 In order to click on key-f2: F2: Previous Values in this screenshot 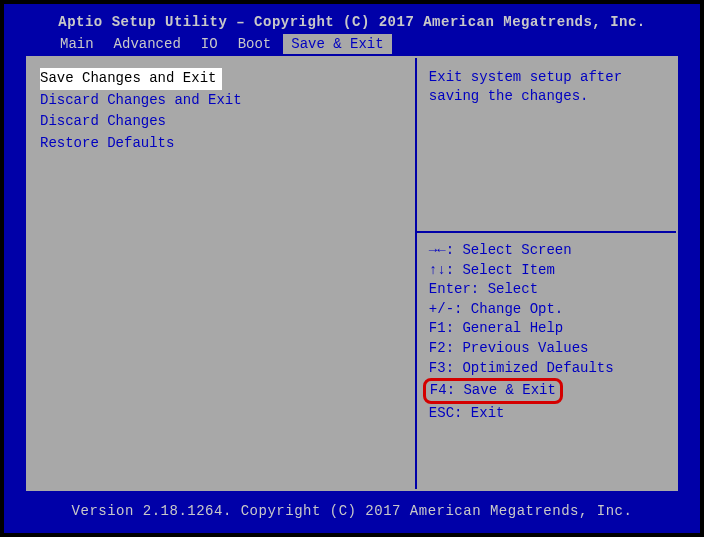, I will do `click(546, 349)`.